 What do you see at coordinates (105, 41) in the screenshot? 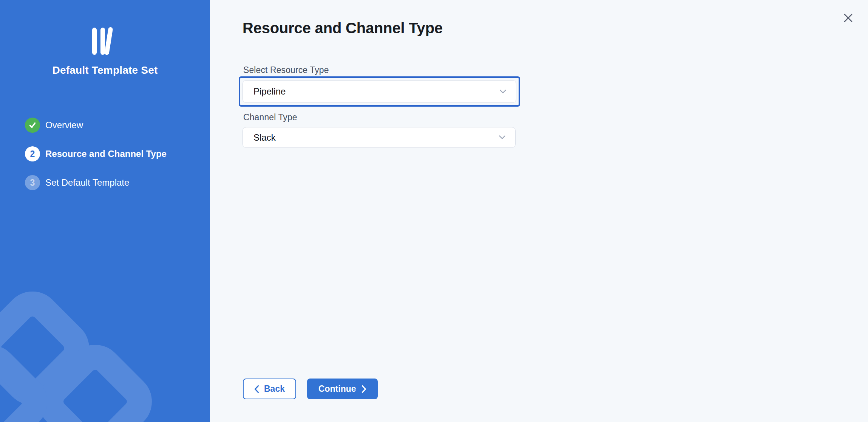
I see `app-logo` at bounding box center [105, 41].